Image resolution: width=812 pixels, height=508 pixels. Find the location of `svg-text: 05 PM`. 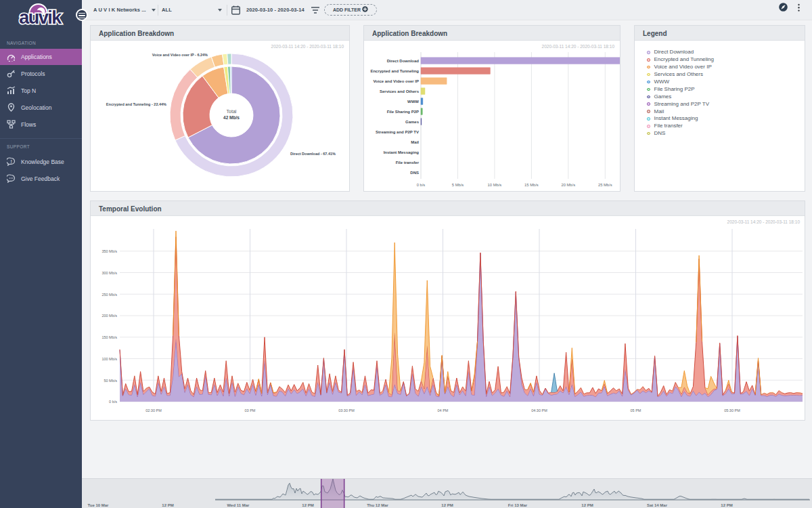

svg-text: 05 PM is located at coordinates (636, 410).